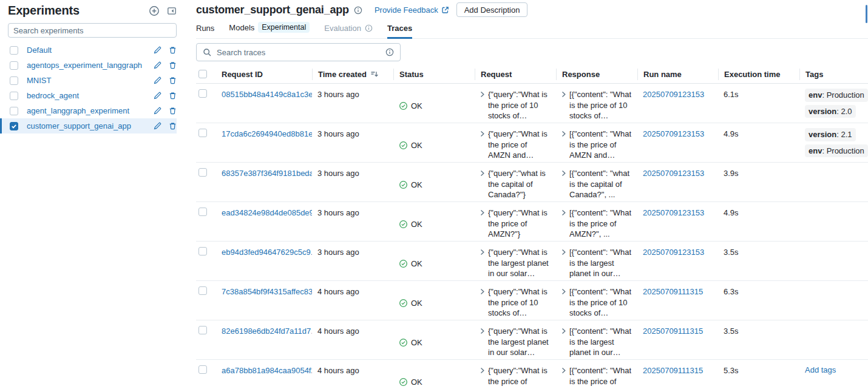 The width and height of the screenshot is (868, 389). Describe the element at coordinates (492, 10) in the screenshot. I see `add-description-button: Add Description` at that location.